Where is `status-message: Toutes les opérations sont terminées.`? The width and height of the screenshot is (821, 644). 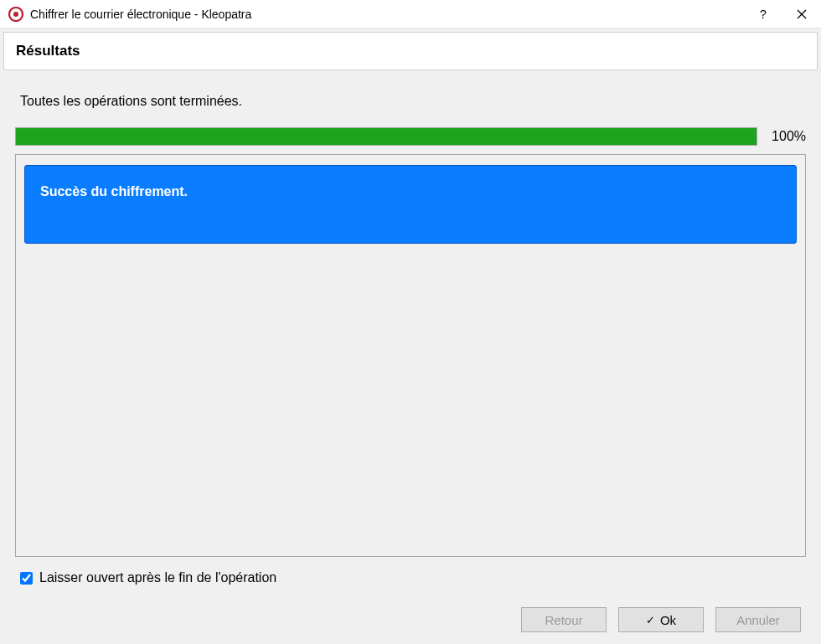
status-message: Toutes les opérations sont terminées. is located at coordinates (410, 101).